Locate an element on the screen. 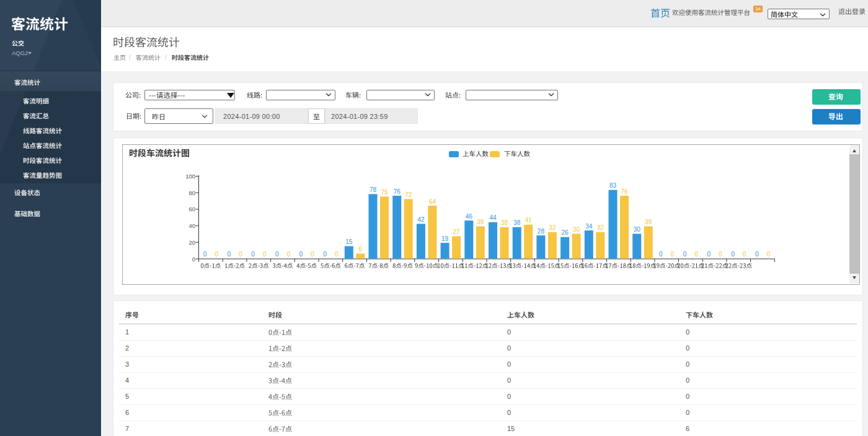 The height and width of the screenshot is (436, 868). svg-text: 60 is located at coordinates (192, 209).